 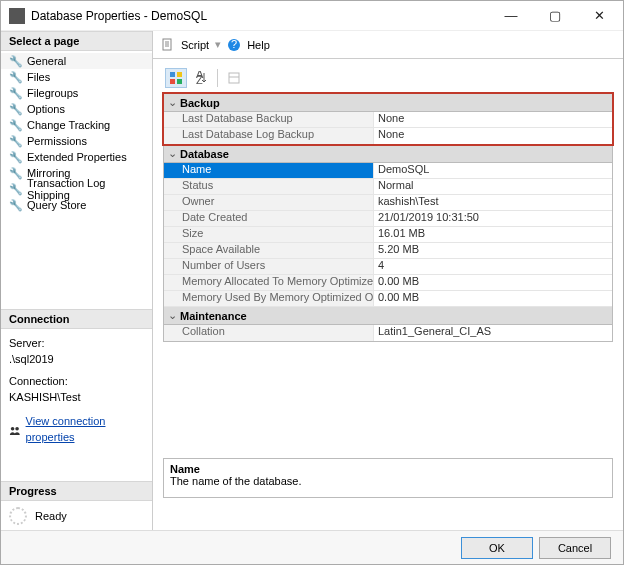 What do you see at coordinates (388, 203) in the screenshot?
I see `prop-owner: Owner kashish\Test` at bounding box center [388, 203].